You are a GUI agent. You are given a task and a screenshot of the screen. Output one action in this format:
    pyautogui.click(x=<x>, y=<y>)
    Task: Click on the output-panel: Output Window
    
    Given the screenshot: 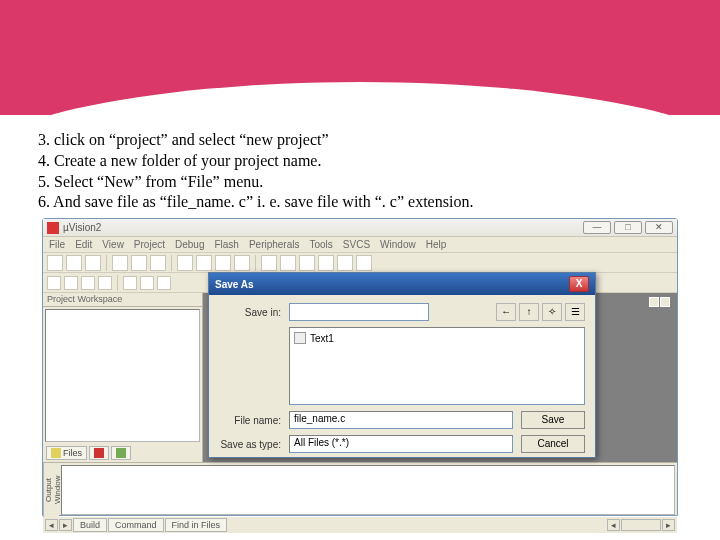 What is the action you would take?
    pyautogui.click(x=360, y=490)
    